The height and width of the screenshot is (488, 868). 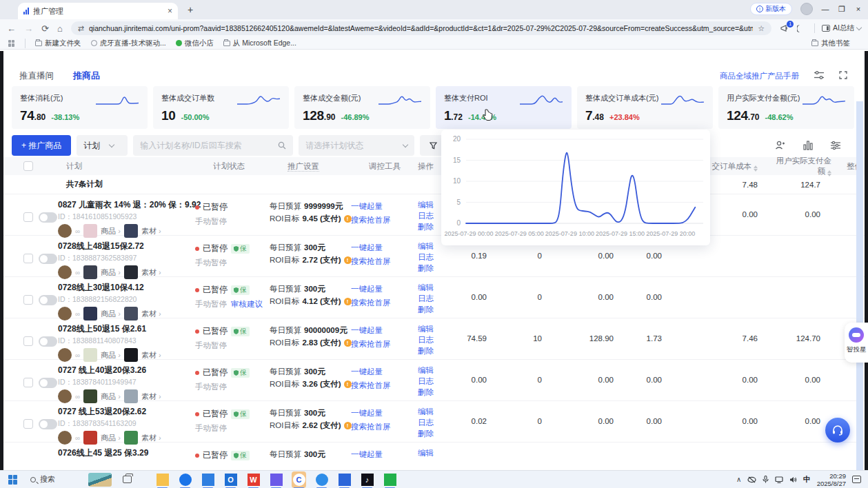 I want to click on plan-title: 0726线上45 退25 保3.29, so click(x=127, y=454).